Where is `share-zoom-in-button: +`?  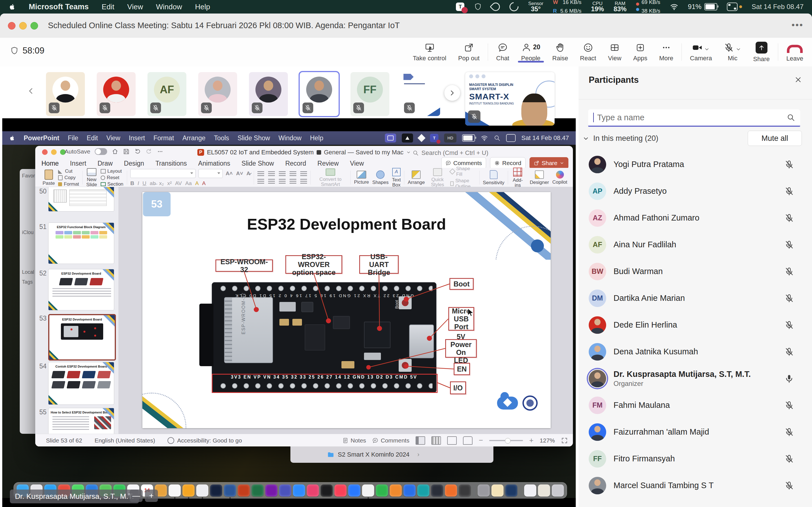 share-zoom-in-button: + is located at coordinates (152, 496).